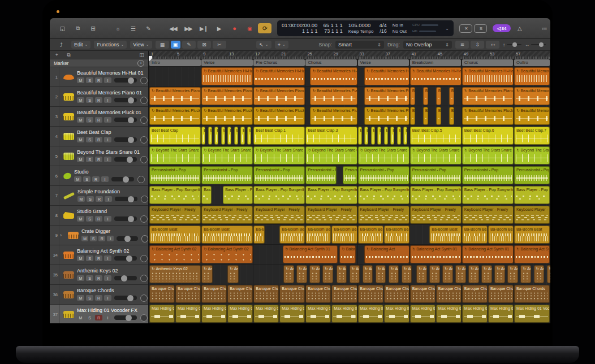 Image resolution: width=595 pixels, height=364 pixels. Describe the element at coordinates (347, 254) in the screenshot. I see `region: ↻Balancing` at that location.